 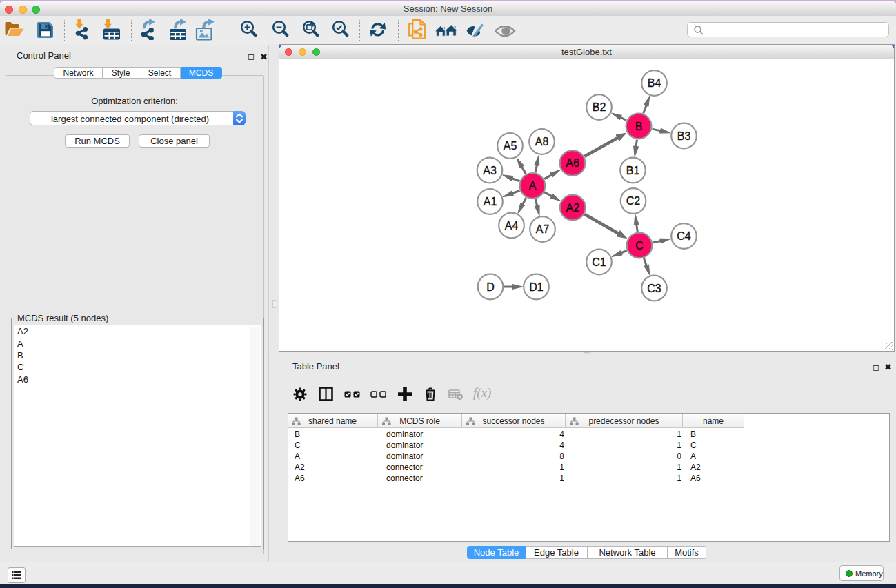 What do you see at coordinates (639, 127) in the screenshot?
I see `svg-text: B` at bounding box center [639, 127].